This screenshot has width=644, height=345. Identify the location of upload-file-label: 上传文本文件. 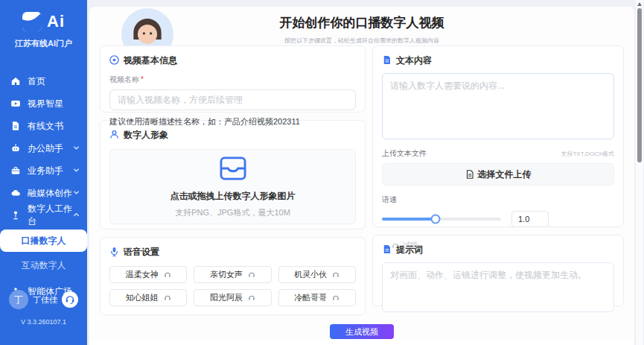
(404, 153).